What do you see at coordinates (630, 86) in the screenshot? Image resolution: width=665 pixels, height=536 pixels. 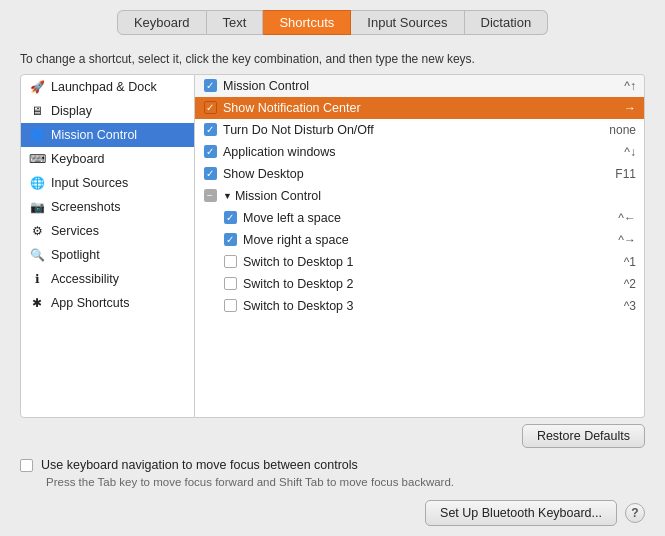 I see `row-shortcut: ^↑` at bounding box center [630, 86].